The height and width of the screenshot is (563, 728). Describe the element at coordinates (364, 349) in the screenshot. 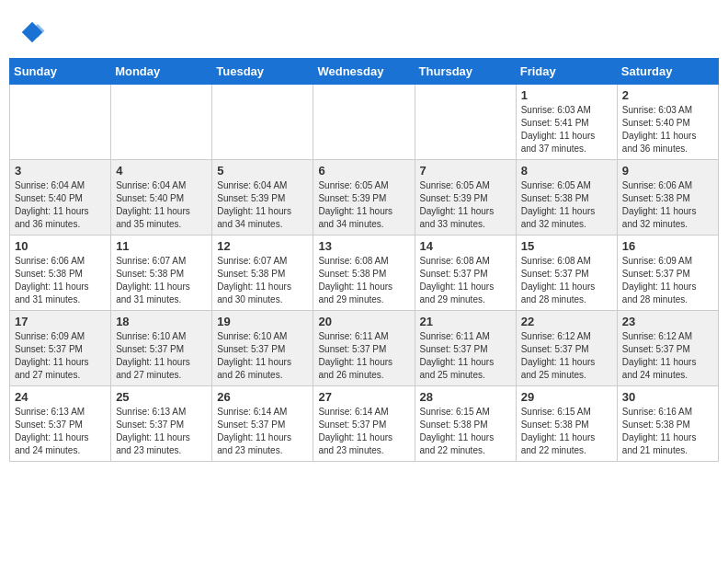

I see `calendar-day-20: 20Sunrise: 6:11 AM Sunset: 5:37 PM Dayli…` at that location.